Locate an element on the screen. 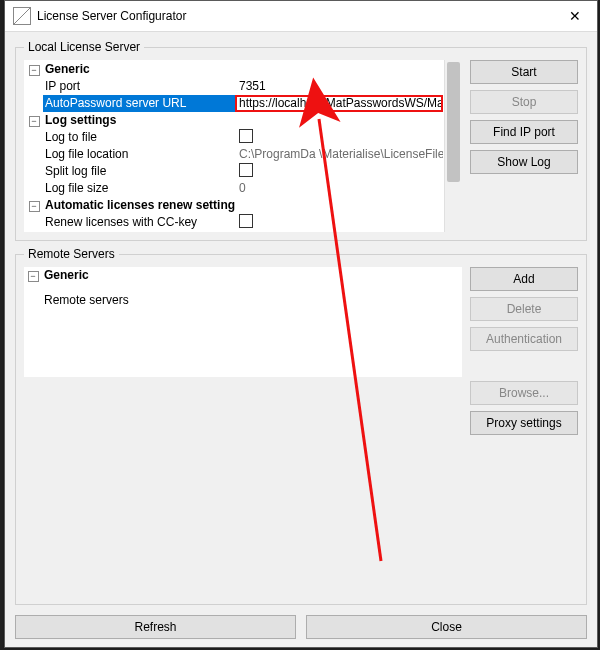 This screenshot has width=600, height=650. show-log-button: Show Log is located at coordinates (524, 162).